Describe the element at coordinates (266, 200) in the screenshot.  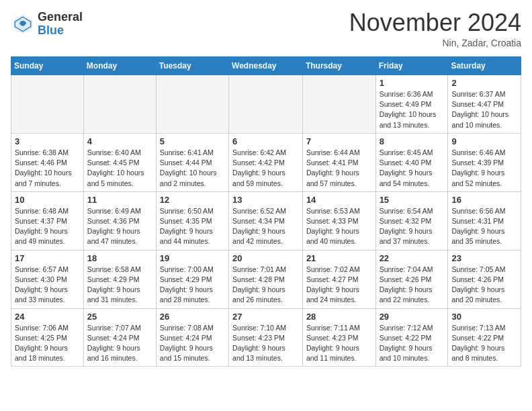
I see `day-number: 13` at that location.